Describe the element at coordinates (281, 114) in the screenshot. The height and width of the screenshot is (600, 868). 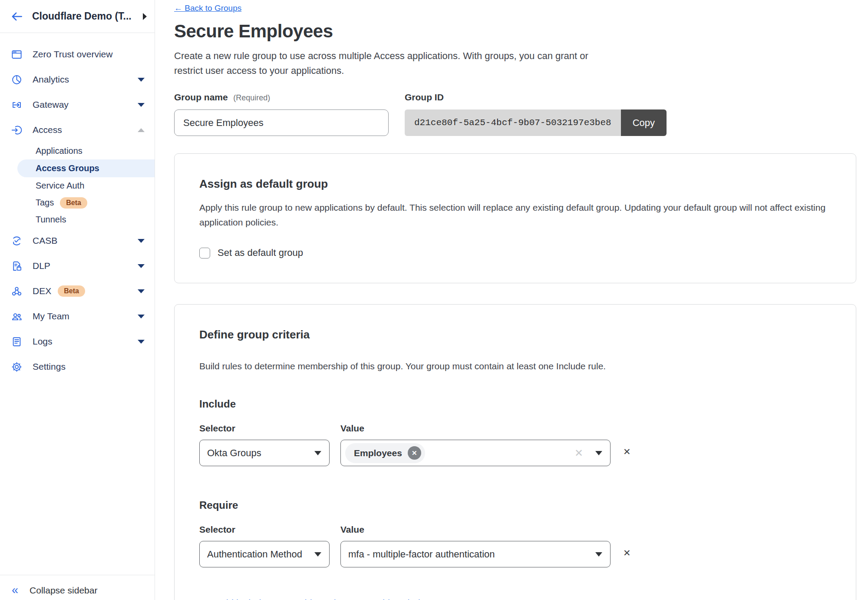
I see `group-name-field: Group name (Required)` at that location.